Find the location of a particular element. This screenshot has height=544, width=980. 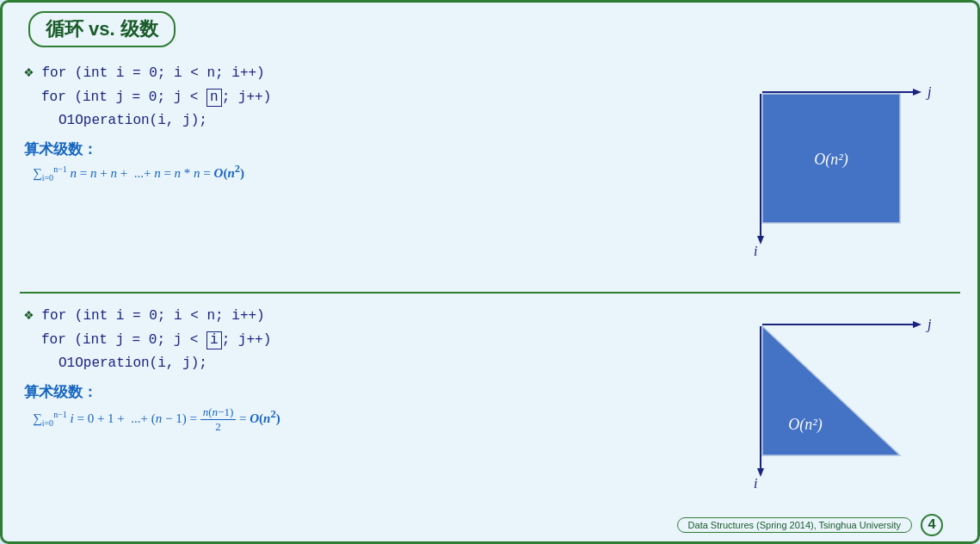

section1-code-line3: O1Operation(i, j); is located at coordinates (385, 121).